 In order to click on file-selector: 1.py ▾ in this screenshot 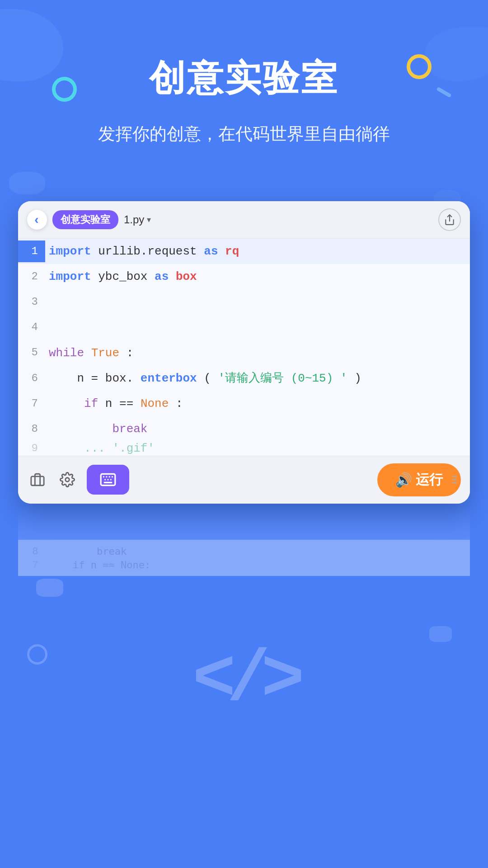, I will do `click(137, 220)`.